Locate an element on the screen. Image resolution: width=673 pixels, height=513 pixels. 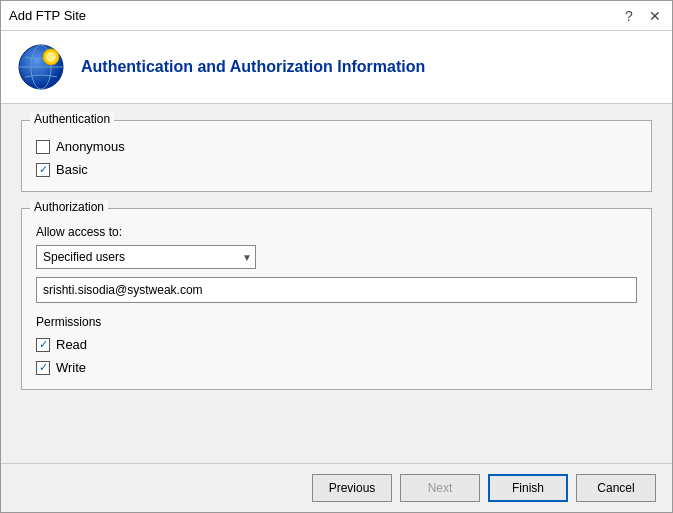
next-button: Next is located at coordinates (440, 488).